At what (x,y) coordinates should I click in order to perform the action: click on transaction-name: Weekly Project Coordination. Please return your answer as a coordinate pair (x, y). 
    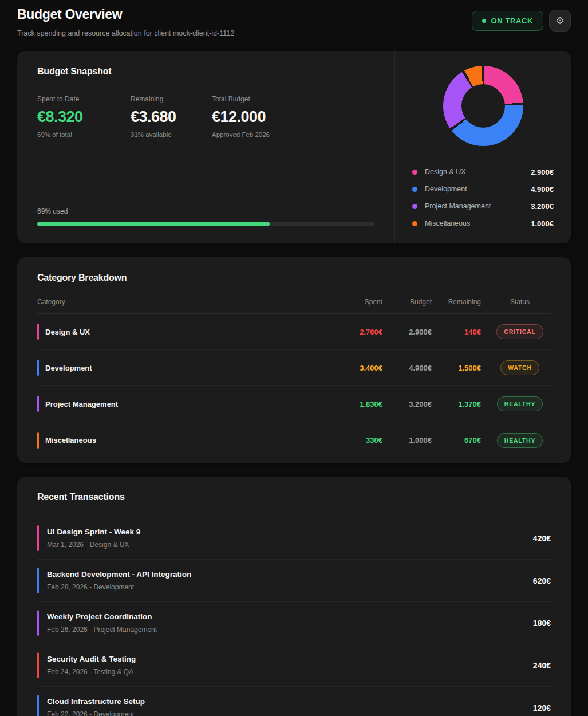
    Looking at the image, I should click on (290, 616).